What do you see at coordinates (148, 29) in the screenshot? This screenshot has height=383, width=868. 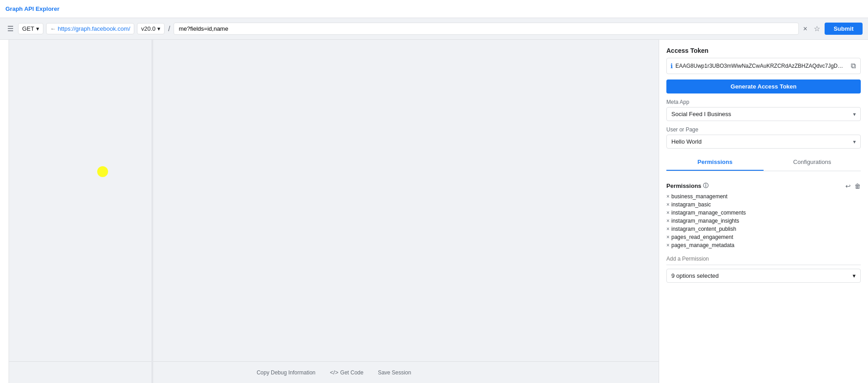 I see `version-label: v20.0` at bounding box center [148, 29].